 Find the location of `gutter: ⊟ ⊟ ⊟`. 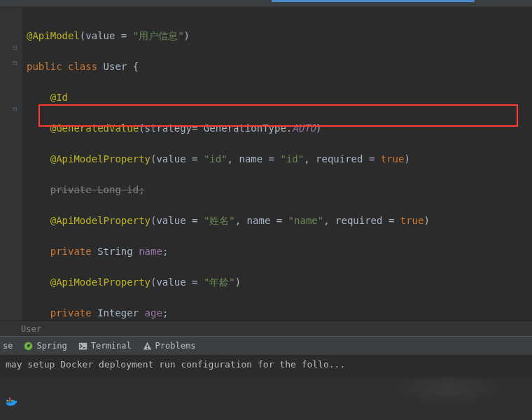

gutter: ⊟ ⊟ ⊟ is located at coordinates (11, 172).